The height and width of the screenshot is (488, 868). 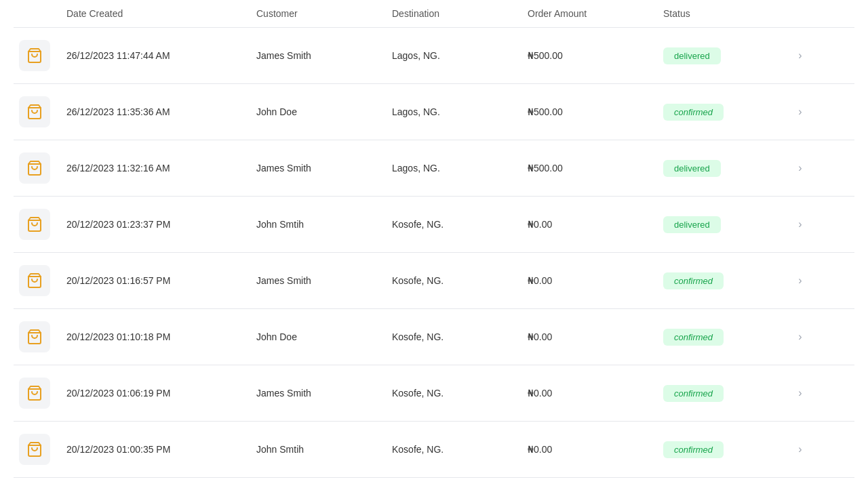 I want to click on row-date: 20/12/2023 01:23:37 PM, so click(x=156, y=224).